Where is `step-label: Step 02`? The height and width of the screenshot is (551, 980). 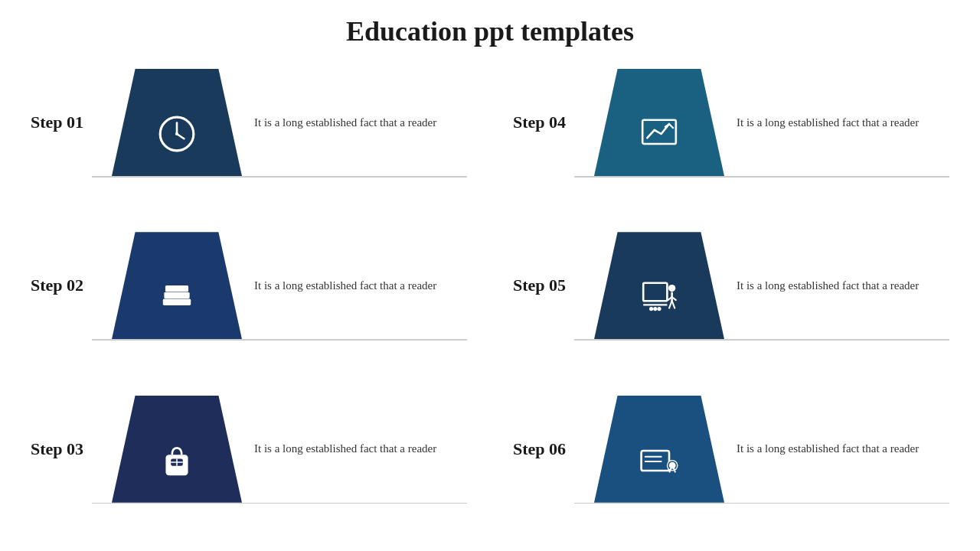
step-label: Step 02 is located at coordinates (65, 285).